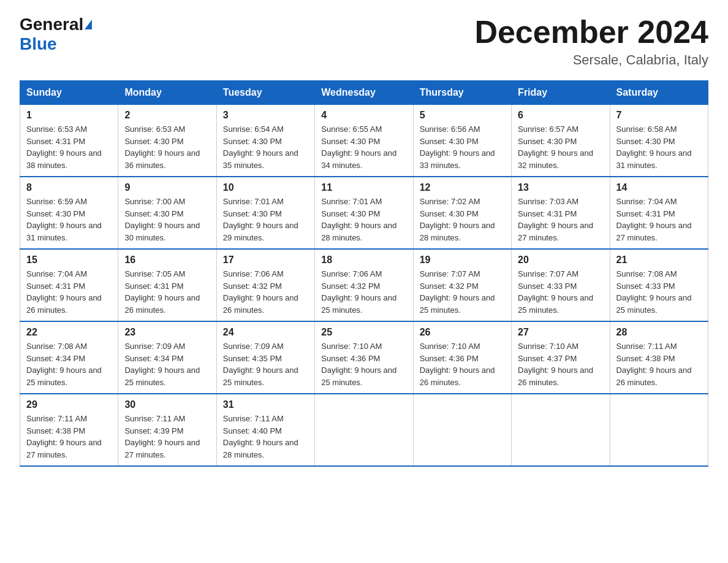  What do you see at coordinates (364, 285) in the screenshot?
I see `table-row: 18 Sunrise: 7:06 AMSunset: 4:32 PMDaylig…` at bounding box center [364, 285].